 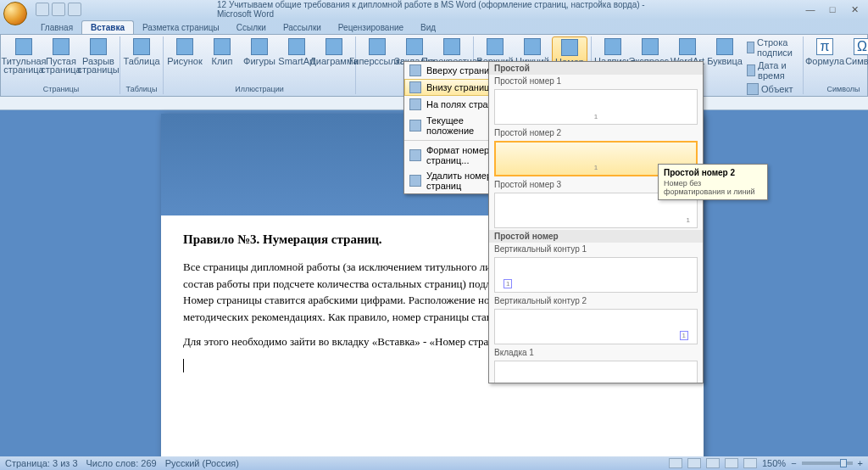 I want to click on shapes-icon, so click(x=259, y=47).